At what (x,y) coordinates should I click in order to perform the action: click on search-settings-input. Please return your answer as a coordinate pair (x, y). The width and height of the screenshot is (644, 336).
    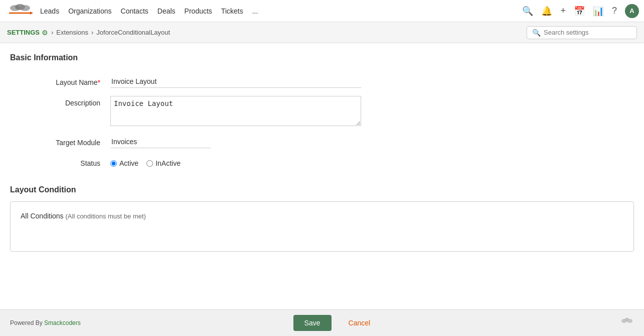
    Looking at the image, I should click on (588, 32).